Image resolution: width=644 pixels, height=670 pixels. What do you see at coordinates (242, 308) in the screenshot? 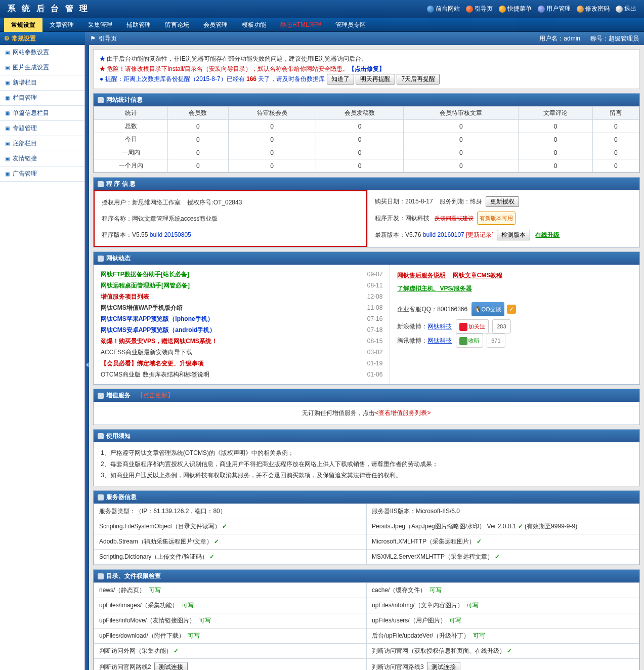
I see `news-item: 网钛CMS增值WAP手机版介绍11-08` at bounding box center [242, 308].